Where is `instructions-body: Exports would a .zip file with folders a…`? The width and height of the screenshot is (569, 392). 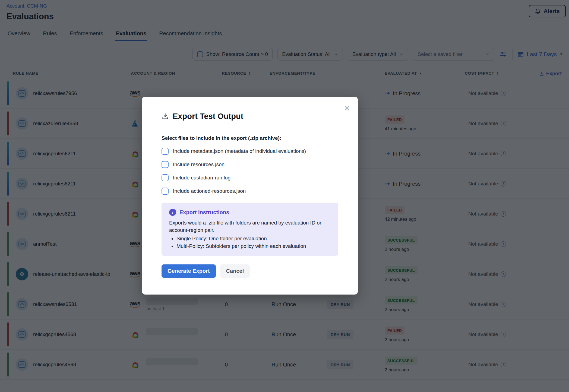 instructions-body: Exports would a .zip file with folders a… is located at coordinates (248, 227).